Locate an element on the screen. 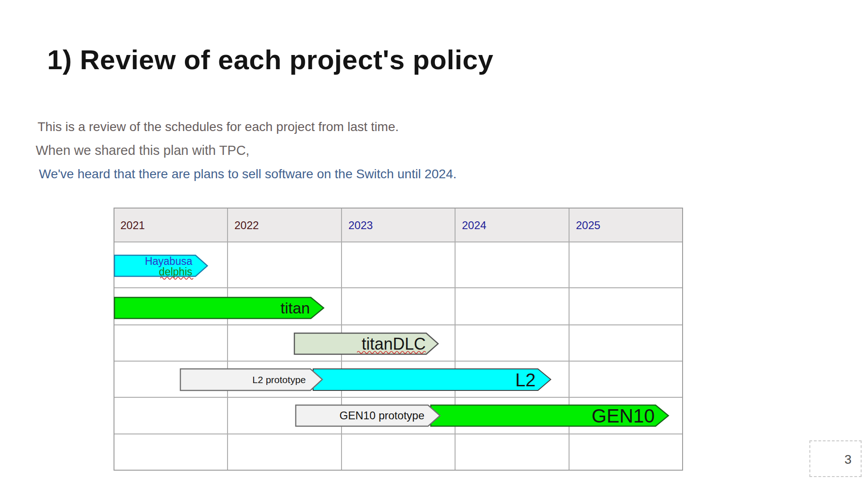 Image resolution: width=868 pixels, height=483 pixels. bar-hayabusa-label-line2: delphis is located at coordinates (176, 272).